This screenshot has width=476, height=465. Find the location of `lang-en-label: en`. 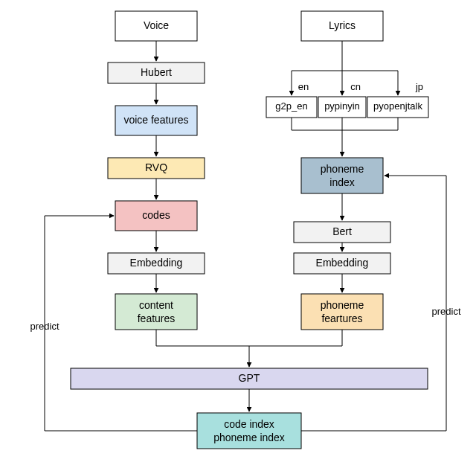

lang-en-label: en is located at coordinates (303, 86).